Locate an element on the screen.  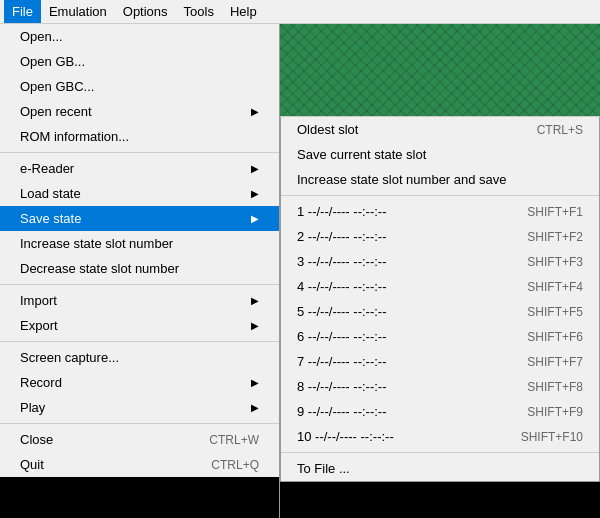
submenu-item-increase-and-save: Increase state slot number and save is located at coordinates (440, 180).